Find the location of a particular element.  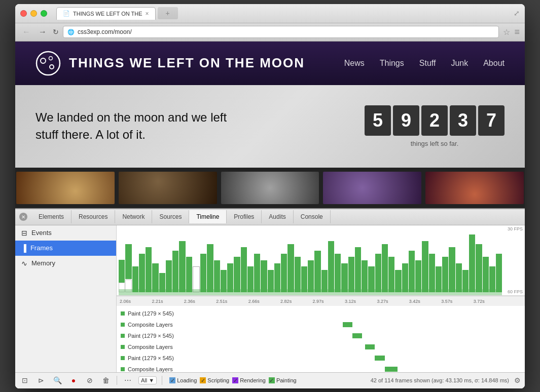

moon-logo-icon is located at coordinates (48, 63).